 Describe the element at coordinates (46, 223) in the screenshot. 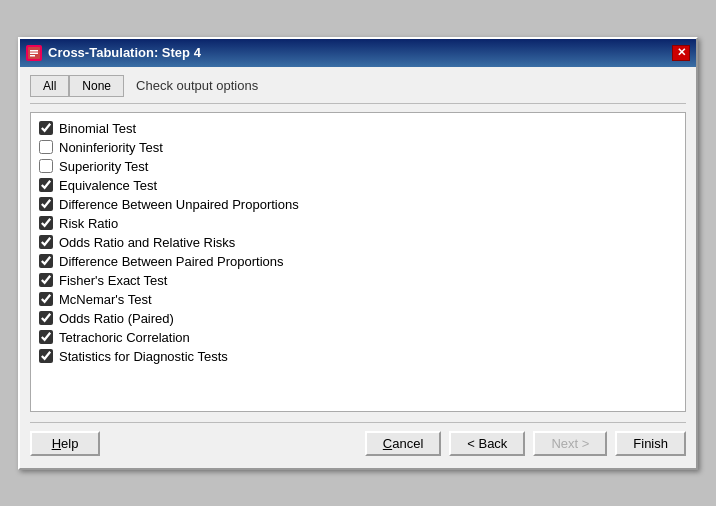

I see `option-checkbox-risk_ratio` at that location.